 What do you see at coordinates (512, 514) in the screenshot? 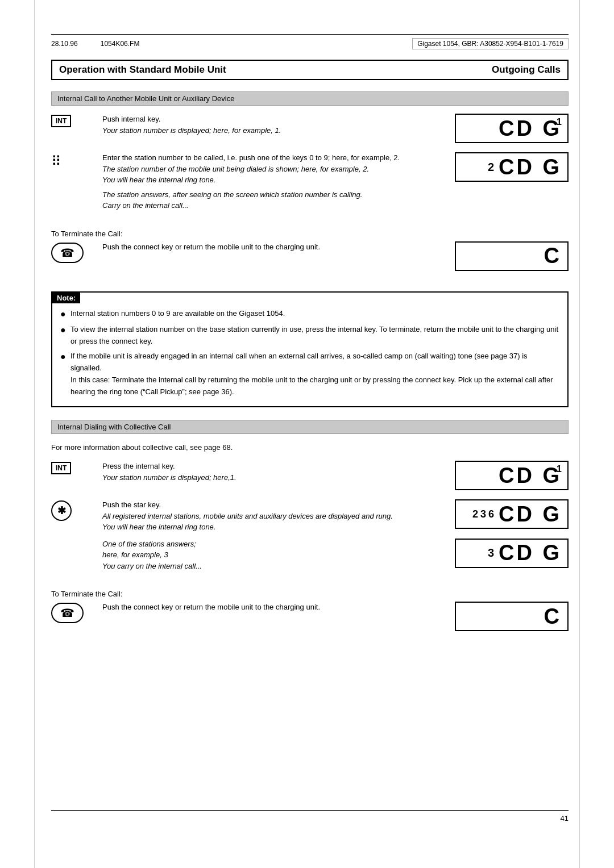
I see `s2-step2-lcd: 236 CD G` at bounding box center [512, 514].